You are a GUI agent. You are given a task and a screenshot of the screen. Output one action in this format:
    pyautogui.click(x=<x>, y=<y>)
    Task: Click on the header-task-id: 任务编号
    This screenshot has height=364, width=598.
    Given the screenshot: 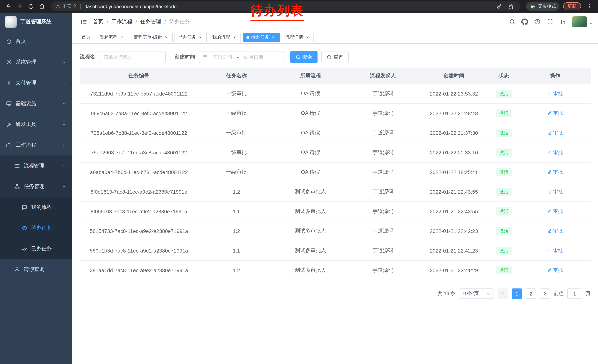 What is the action you would take?
    pyautogui.click(x=139, y=76)
    